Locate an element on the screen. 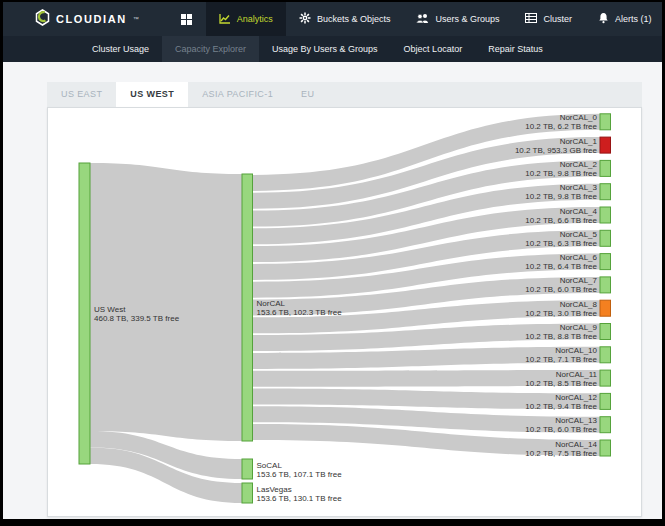 Image resolution: width=665 pixels, height=526 pixels. region-tabs: US EAST US WEST ASIA PACIFIC-1 EU is located at coordinates (344, 94).